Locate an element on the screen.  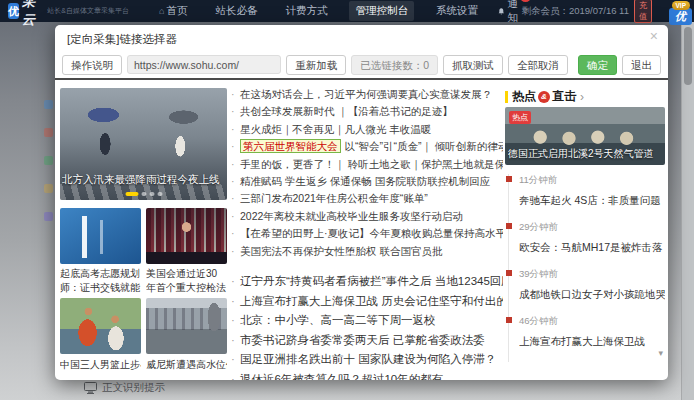
url-input is located at coordinates (204, 64).